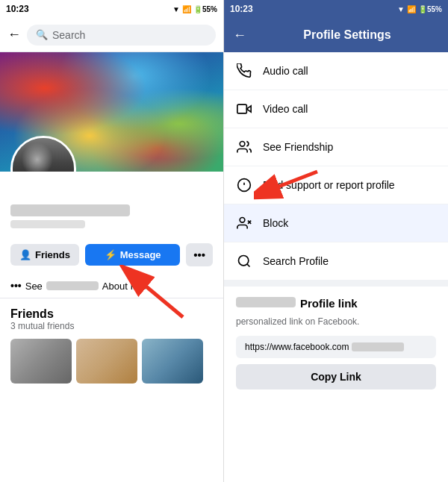 Image resolution: width=448 pixels, height=482 pixels. Describe the element at coordinates (34, 287) in the screenshot. I see `see-label: See` at that location.